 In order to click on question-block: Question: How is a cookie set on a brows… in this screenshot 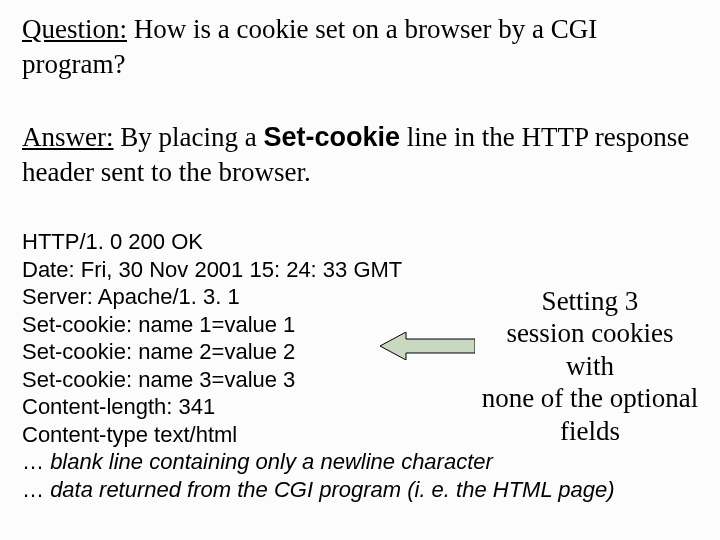, I will do `click(310, 47)`.